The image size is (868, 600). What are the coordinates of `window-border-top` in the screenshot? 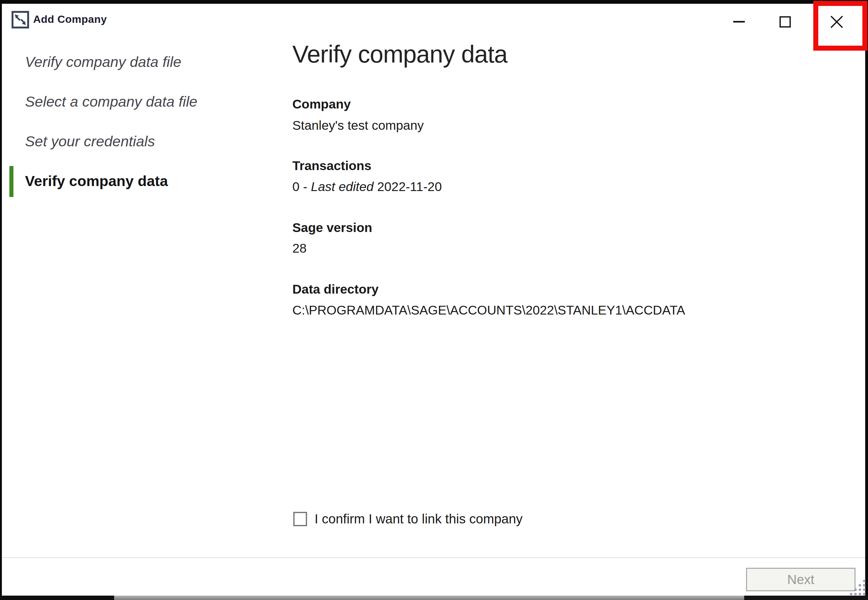 It's located at (434, 2).